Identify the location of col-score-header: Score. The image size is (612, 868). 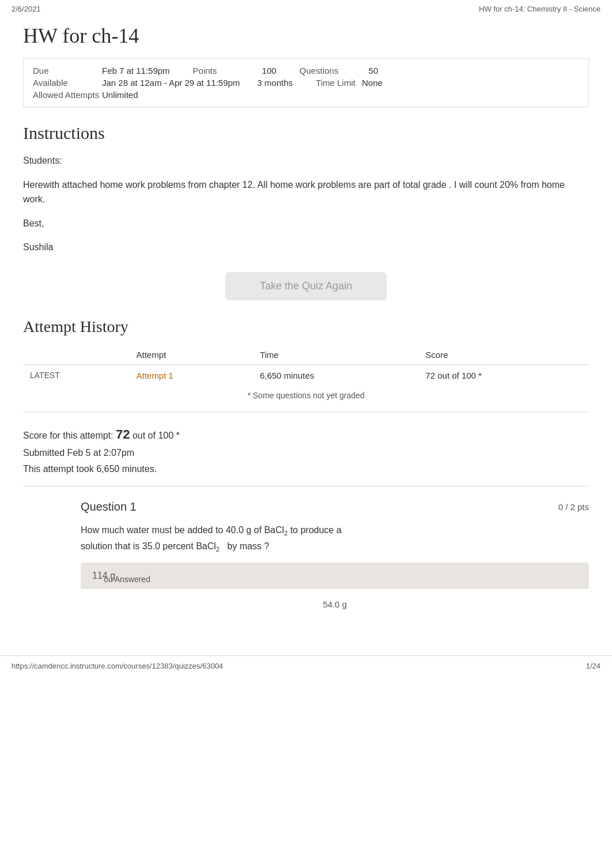
(504, 355).